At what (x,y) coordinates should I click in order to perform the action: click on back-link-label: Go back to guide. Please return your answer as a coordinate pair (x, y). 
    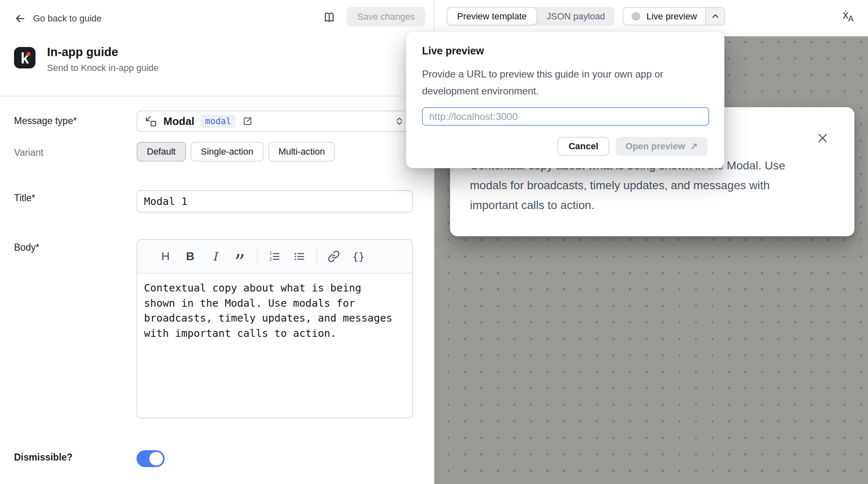
    Looking at the image, I should click on (67, 19).